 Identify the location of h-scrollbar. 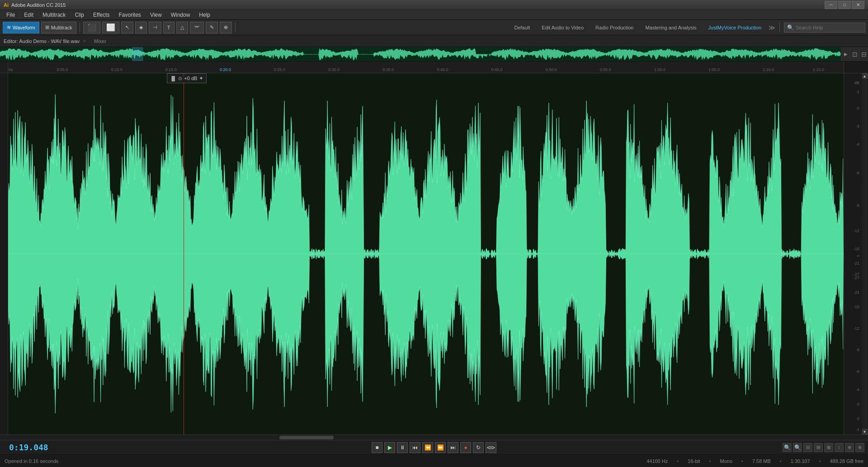
(434, 437).